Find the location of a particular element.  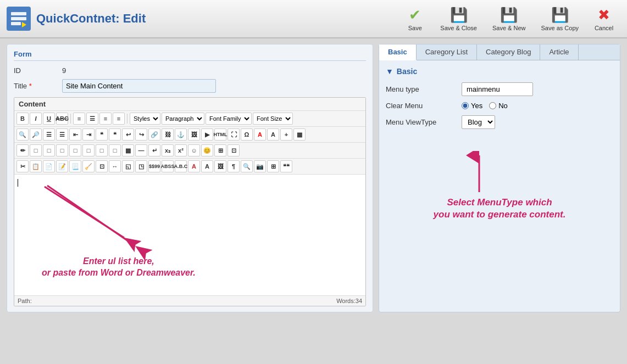

styles-select: Styles is located at coordinates (145, 119).